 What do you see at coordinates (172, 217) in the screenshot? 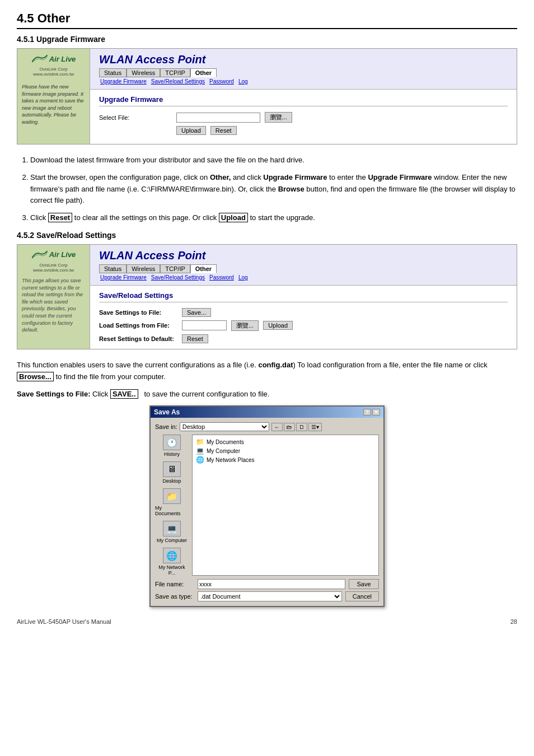
I see `instruction-3-text: Click Reset to clear all the settings on…` at bounding box center [172, 217].